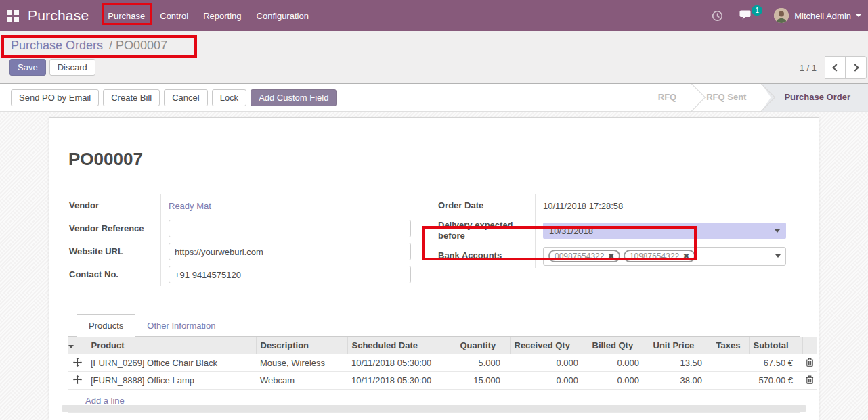  I want to click on save-button: Save, so click(28, 68).